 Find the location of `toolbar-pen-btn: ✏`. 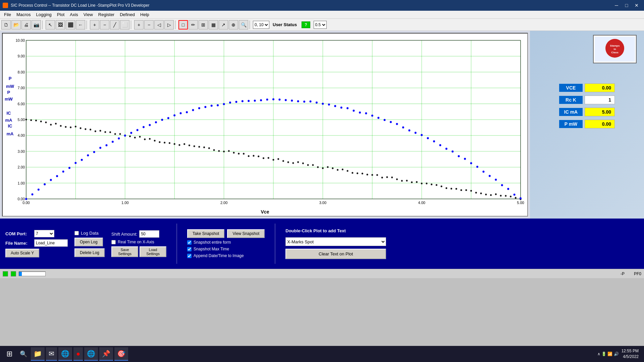

toolbar-pen-btn: ✏ is located at coordinates (193, 25).